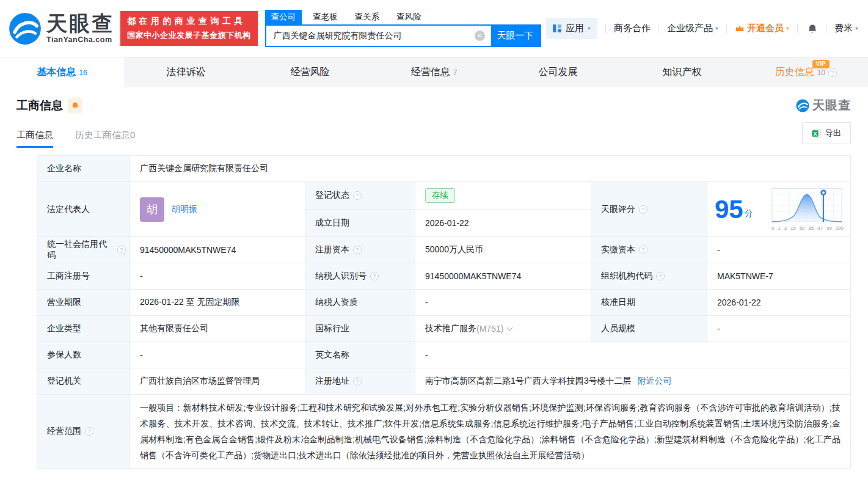 The width and height of the screenshot is (868, 490). Describe the element at coordinates (821, 64) in the screenshot. I see `vip-badge: VIP` at that location.